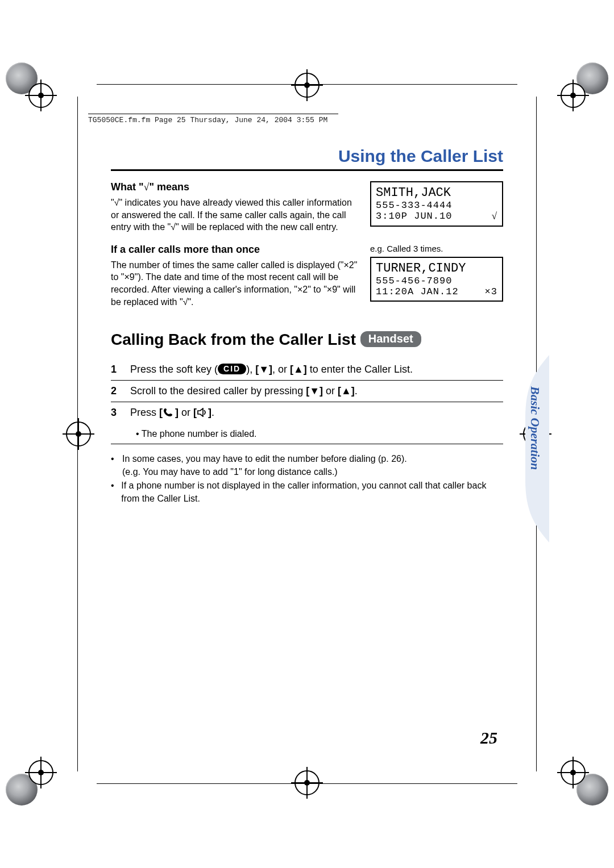  I want to click on talk-icon, so click(169, 412).